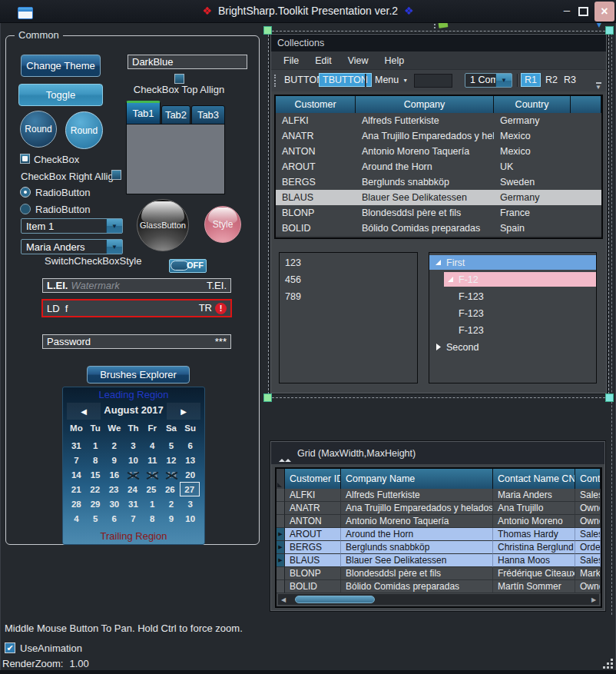  I want to click on change-theme-button: Change Theme, so click(61, 66).